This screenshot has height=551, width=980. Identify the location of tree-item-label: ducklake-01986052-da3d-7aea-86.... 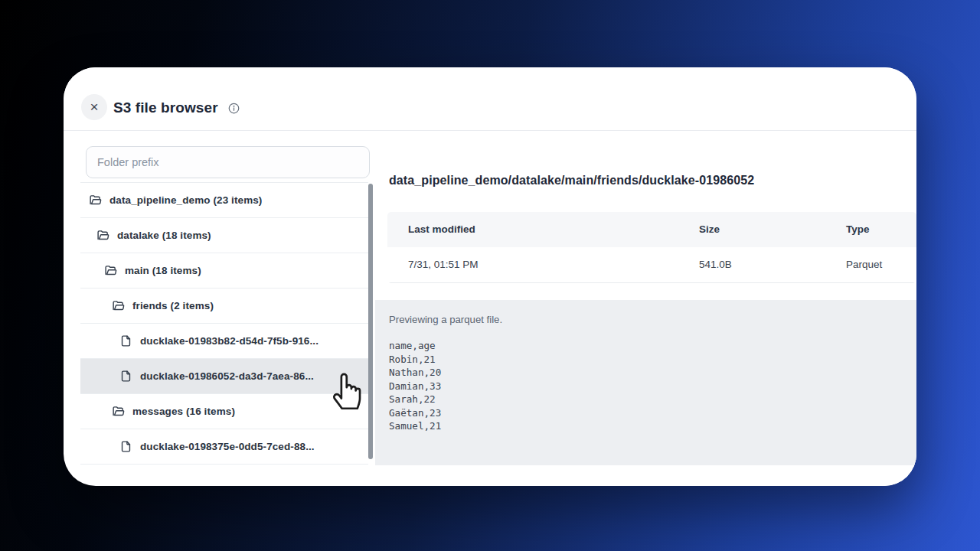
(227, 377).